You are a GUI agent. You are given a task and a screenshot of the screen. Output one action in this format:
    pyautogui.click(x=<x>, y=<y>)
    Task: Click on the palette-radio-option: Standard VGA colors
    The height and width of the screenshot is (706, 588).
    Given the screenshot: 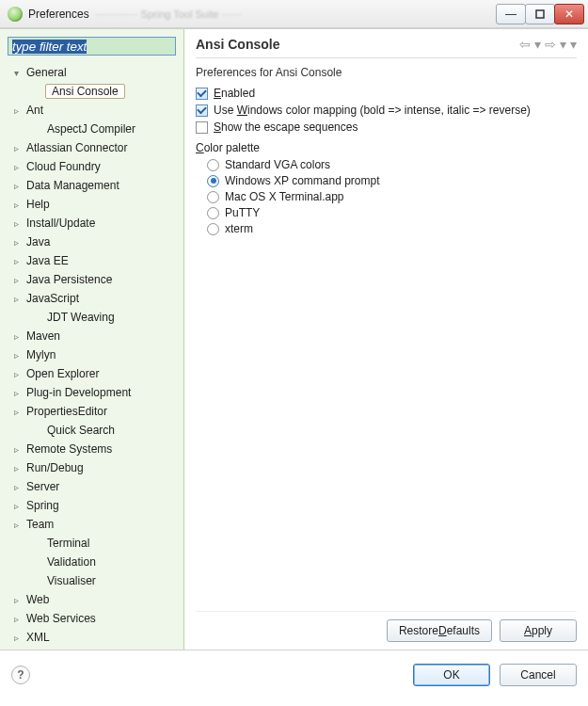 What is the action you would take?
    pyautogui.click(x=391, y=165)
    